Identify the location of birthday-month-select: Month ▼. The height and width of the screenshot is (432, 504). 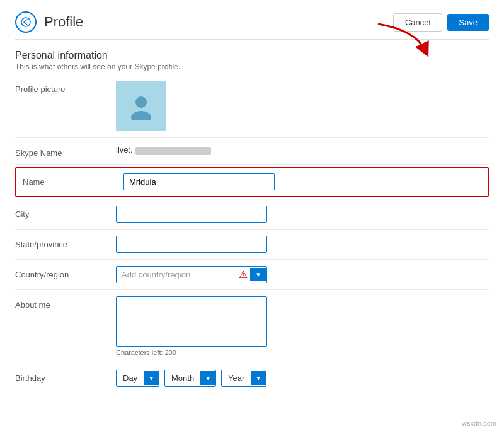
(190, 378).